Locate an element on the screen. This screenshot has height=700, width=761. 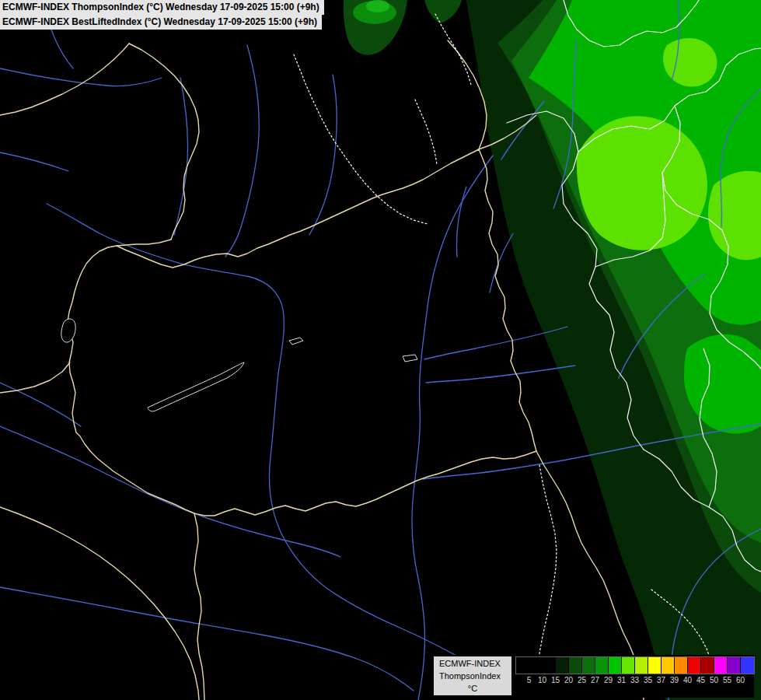
shade-top-center-bright-core is located at coordinates (378, 6).